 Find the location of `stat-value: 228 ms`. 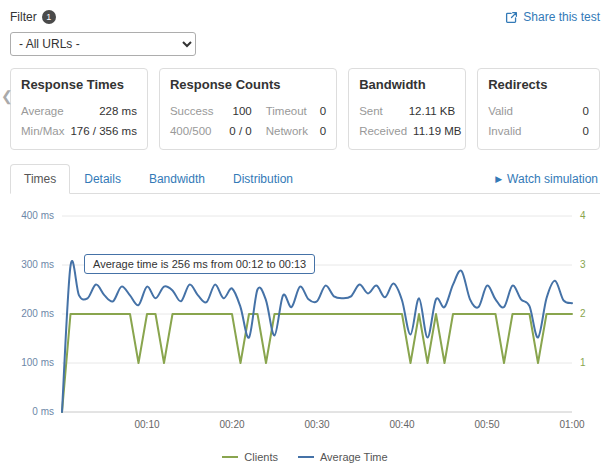

stat-value: 228 ms is located at coordinates (118, 111).